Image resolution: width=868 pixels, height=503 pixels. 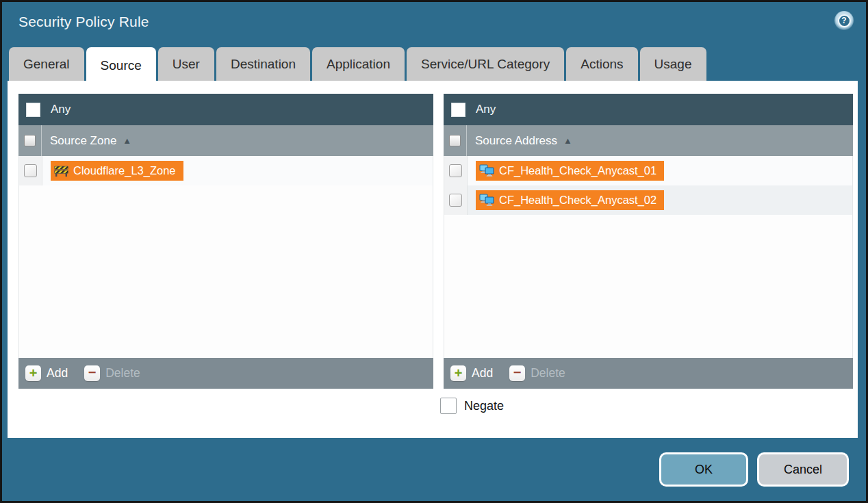 I want to click on source-zone-column-header: Source Zone ▲, so click(x=226, y=141).